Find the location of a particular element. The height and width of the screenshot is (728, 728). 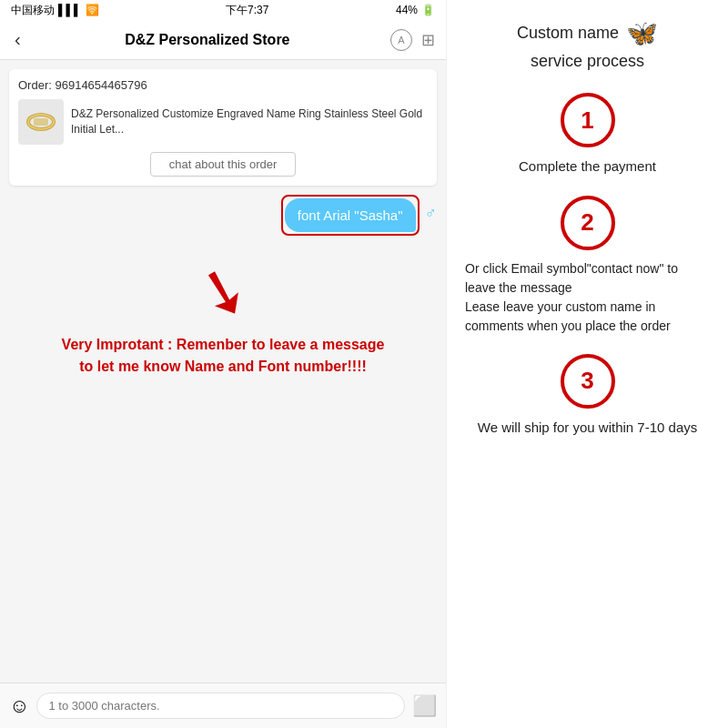

step-1-circle: 1 is located at coordinates (588, 120).